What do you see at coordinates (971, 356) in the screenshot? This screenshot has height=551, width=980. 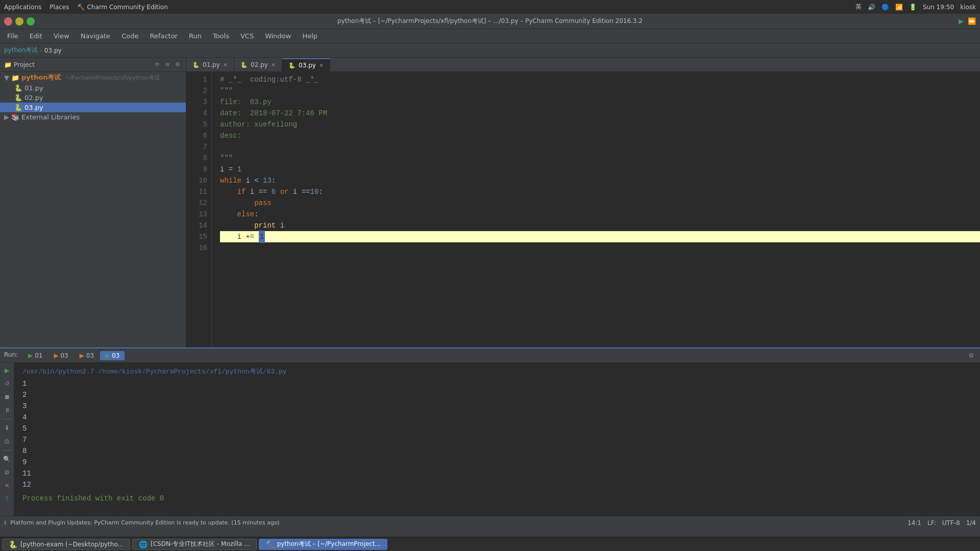 I see `settings-button: ⚙` at bounding box center [971, 356].